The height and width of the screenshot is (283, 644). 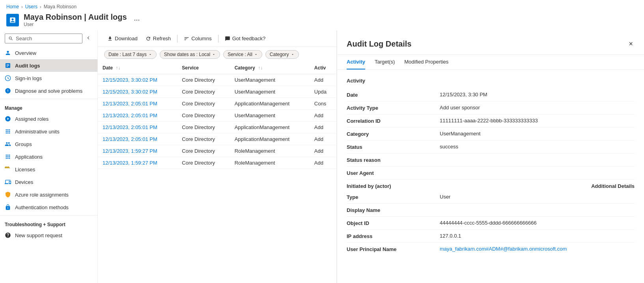 I want to click on sidebar-item-overview: Overview, so click(x=49, y=53).